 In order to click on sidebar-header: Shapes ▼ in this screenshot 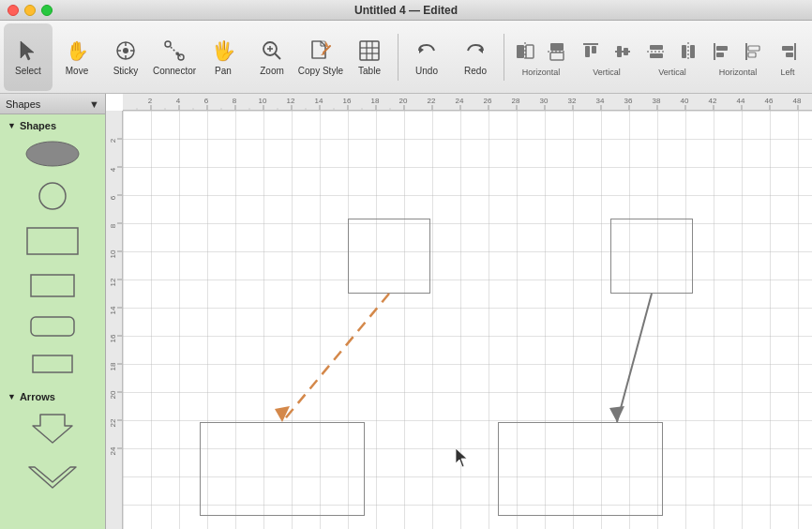, I will do `click(53, 104)`.